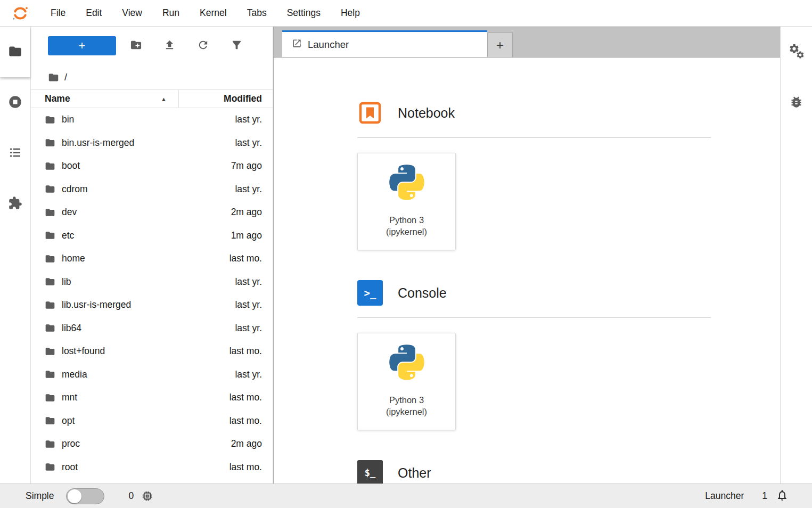 This screenshot has width=812, height=508. Describe the element at coordinates (407, 381) in the screenshot. I see `launcher-card-console-python3: Python 3 (ipykernel)` at that location.